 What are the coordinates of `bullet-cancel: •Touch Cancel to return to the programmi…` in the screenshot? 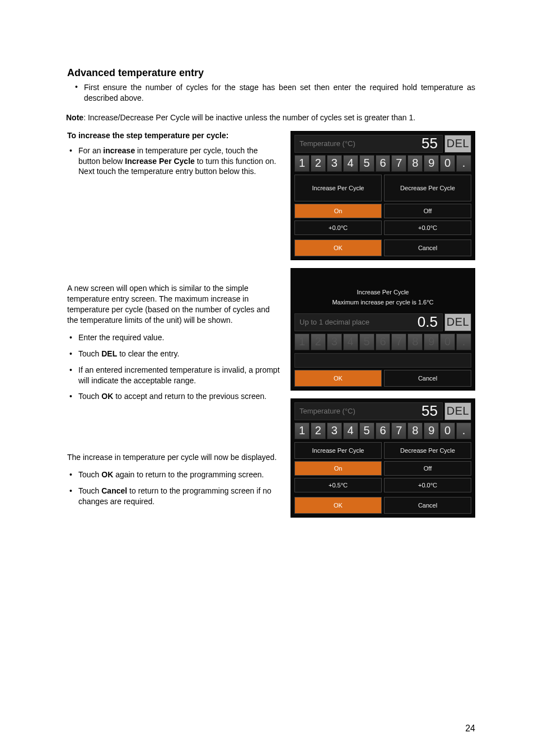 It's located at (174, 496).